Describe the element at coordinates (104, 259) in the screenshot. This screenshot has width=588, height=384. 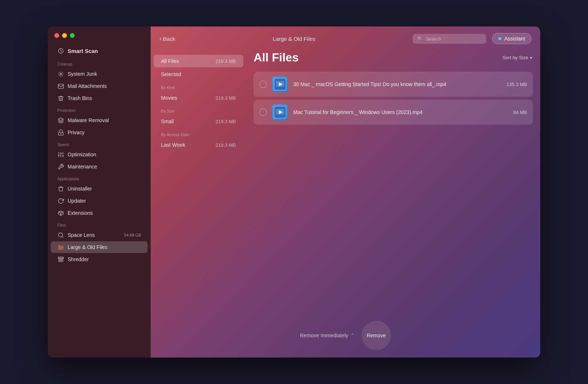
I see `shredder-label: Shredder` at that location.